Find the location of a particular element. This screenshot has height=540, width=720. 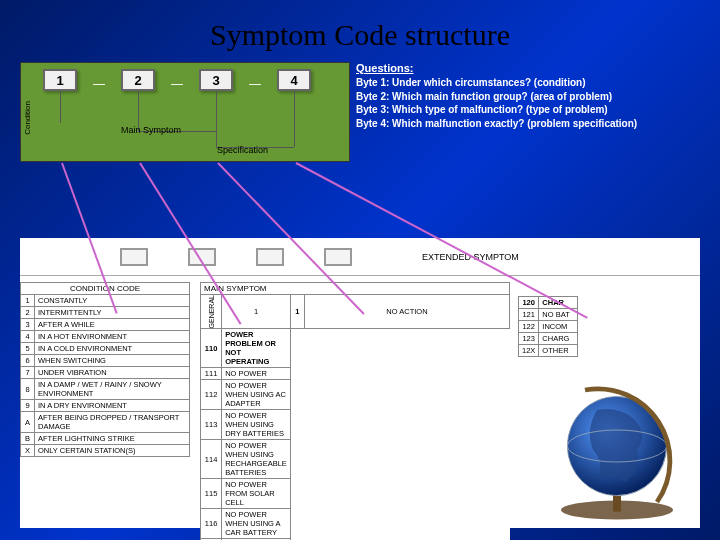

table-row: 115NO POWER FROM SOLAR CELL is located at coordinates (356, 494).